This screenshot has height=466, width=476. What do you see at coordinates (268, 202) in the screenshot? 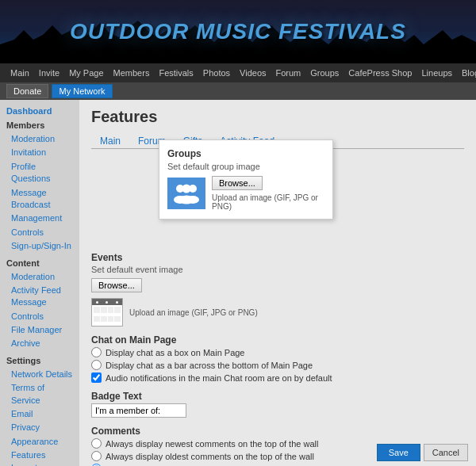
I see `groups-upload-hint: Upload an image (GIF, JPG or PNG)` at bounding box center [268, 202].